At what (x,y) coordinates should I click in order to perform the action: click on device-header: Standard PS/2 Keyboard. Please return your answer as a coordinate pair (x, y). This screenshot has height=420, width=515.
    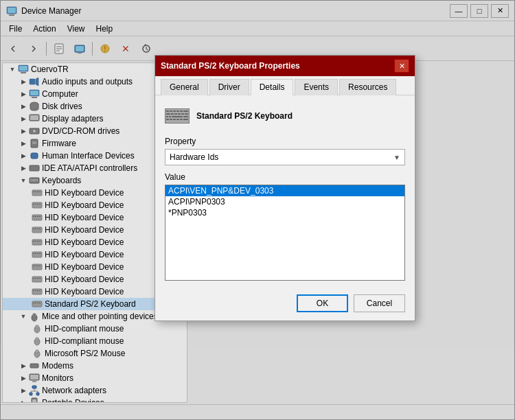
    Looking at the image, I should click on (285, 116).